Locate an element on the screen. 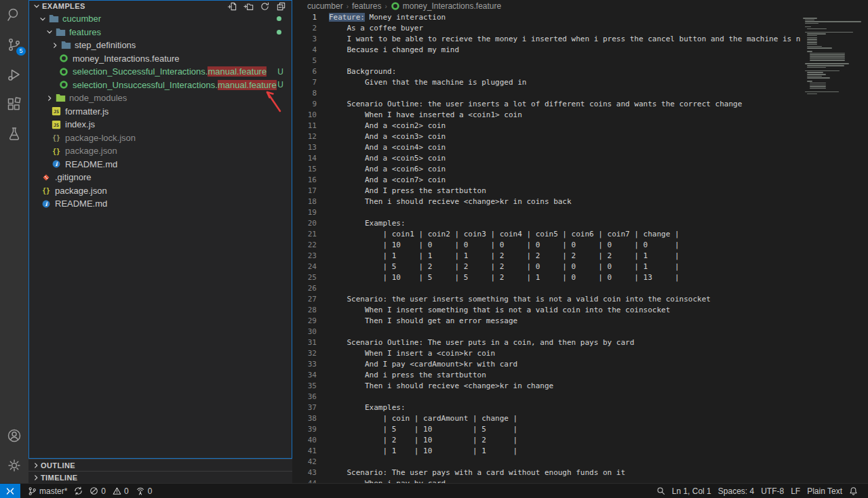 This screenshot has width=868, height=498. line-number: 28 is located at coordinates (304, 310).